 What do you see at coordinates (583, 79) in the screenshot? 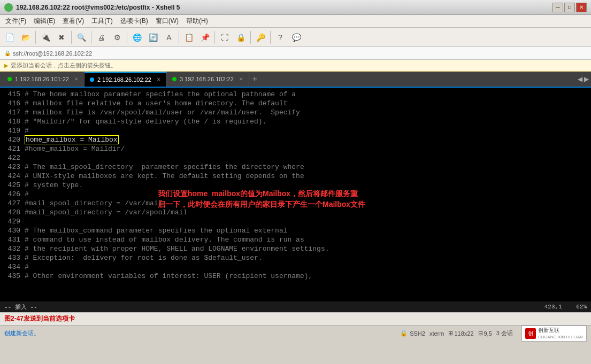
I see `tabbar-nav: ◀ ▶` at bounding box center [583, 79].